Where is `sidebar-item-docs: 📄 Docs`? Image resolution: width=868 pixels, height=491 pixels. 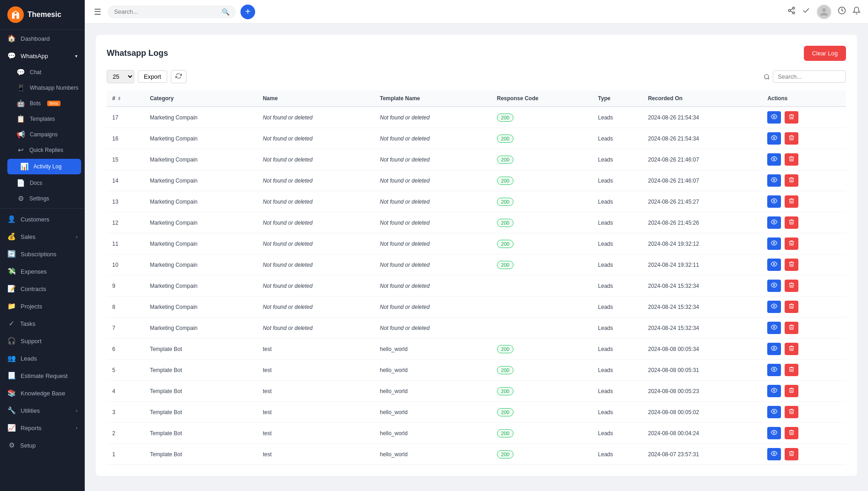
sidebar-item-docs: 📄 Docs is located at coordinates (44, 183).